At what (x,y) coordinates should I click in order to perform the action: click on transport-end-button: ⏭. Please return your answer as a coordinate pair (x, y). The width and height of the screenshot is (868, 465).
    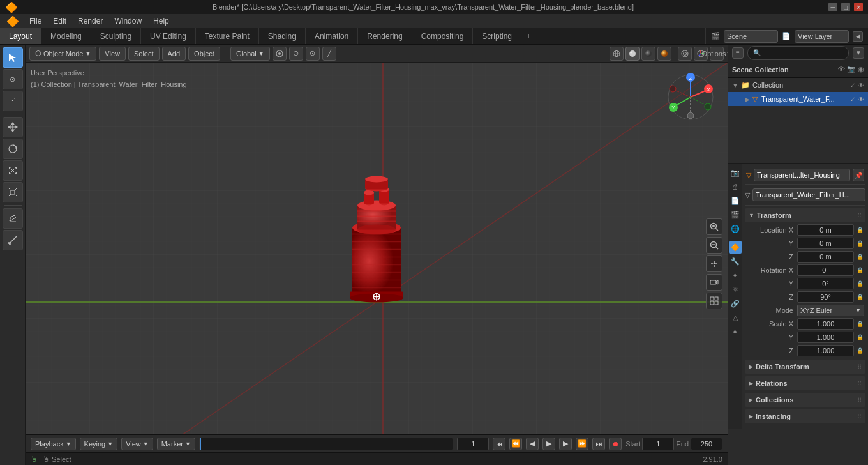
    Looking at the image, I should click on (599, 444).